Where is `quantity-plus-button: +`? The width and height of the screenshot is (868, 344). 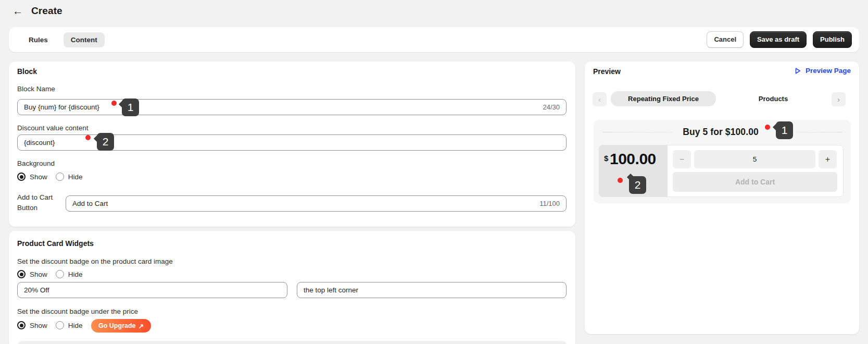 quantity-plus-button: + is located at coordinates (828, 159).